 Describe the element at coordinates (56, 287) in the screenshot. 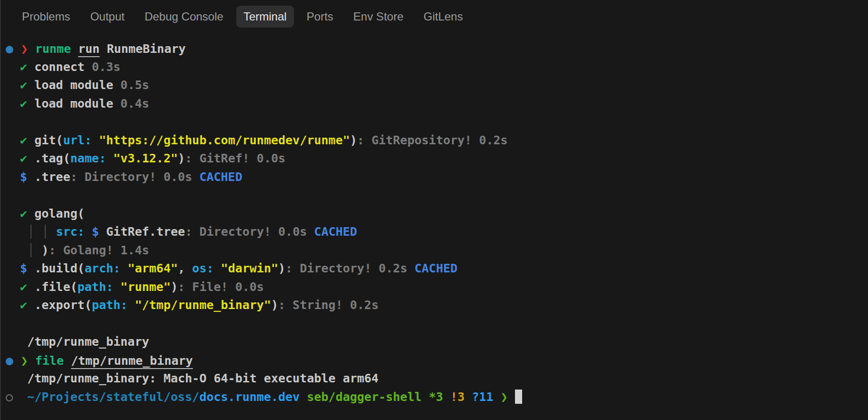

I see `text-segment: .file(` at that location.